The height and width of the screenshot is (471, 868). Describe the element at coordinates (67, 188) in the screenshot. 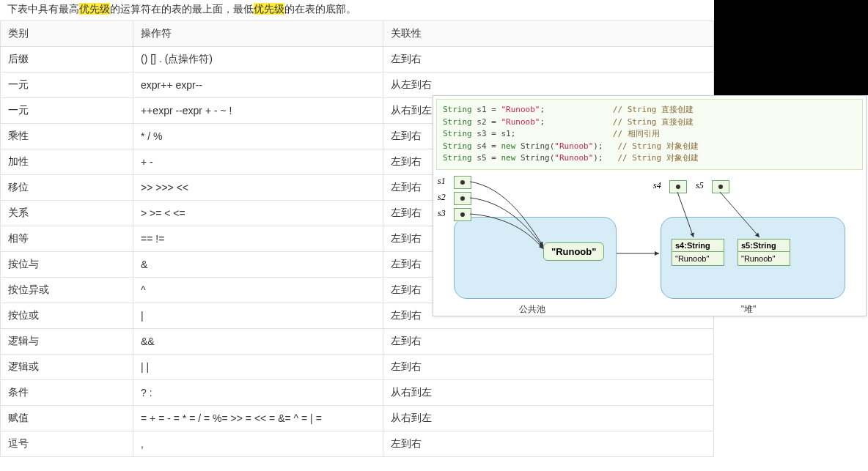

I see `table-cell: 移位` at that location.